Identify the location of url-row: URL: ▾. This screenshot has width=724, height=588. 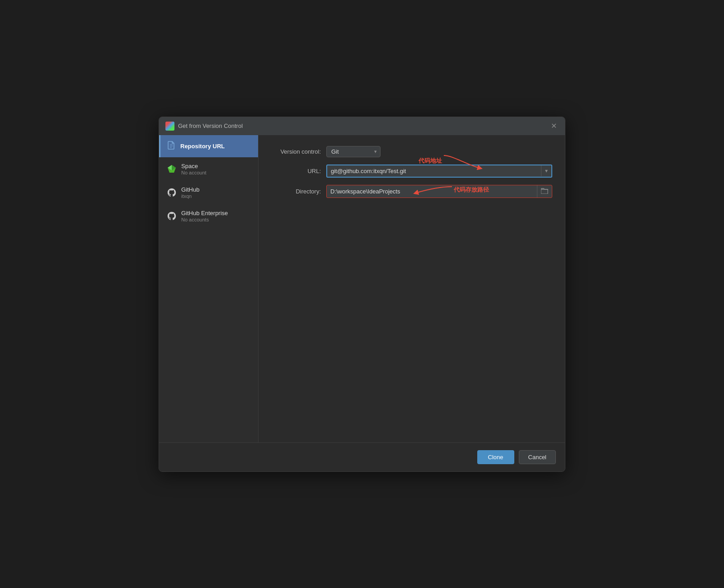
(412, 171).